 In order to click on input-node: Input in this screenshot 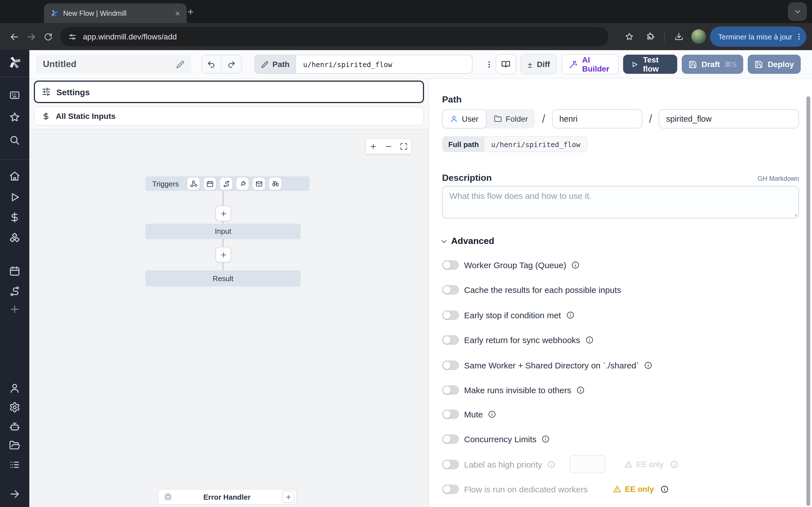, I will do `click(223, 231)`.